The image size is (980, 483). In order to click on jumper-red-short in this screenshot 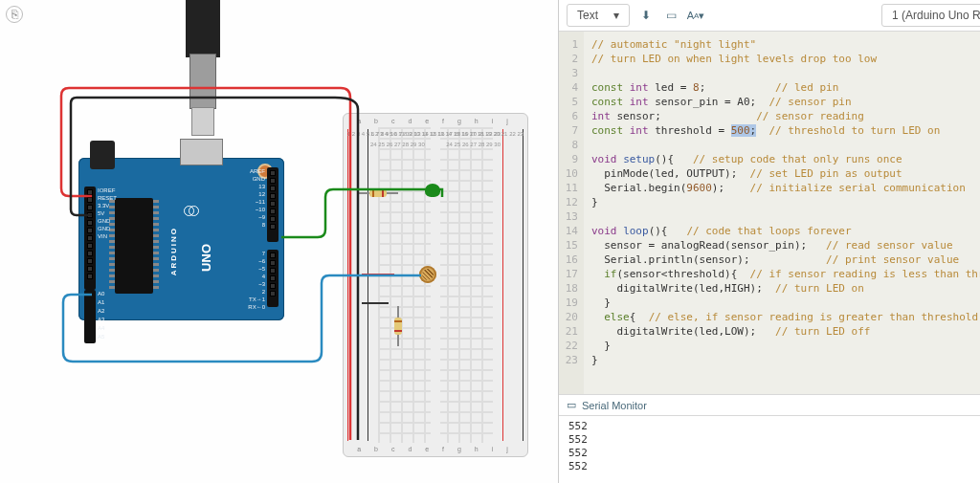, I will do `click(378, 274)`.